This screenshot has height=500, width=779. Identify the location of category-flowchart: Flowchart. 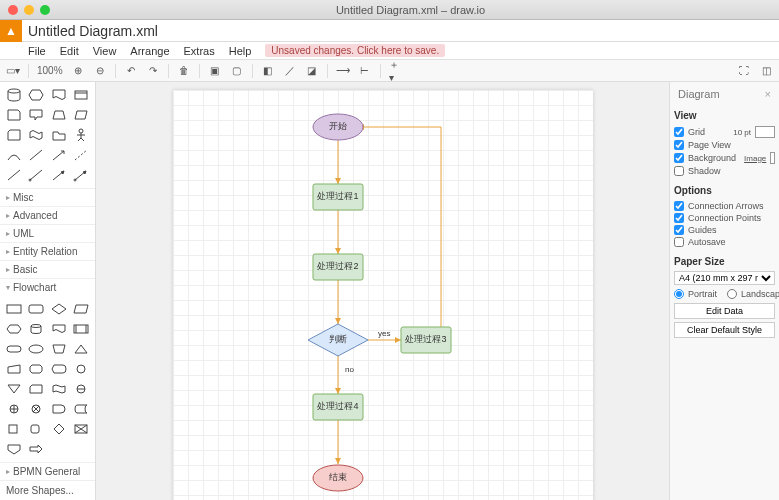
(48, 287).